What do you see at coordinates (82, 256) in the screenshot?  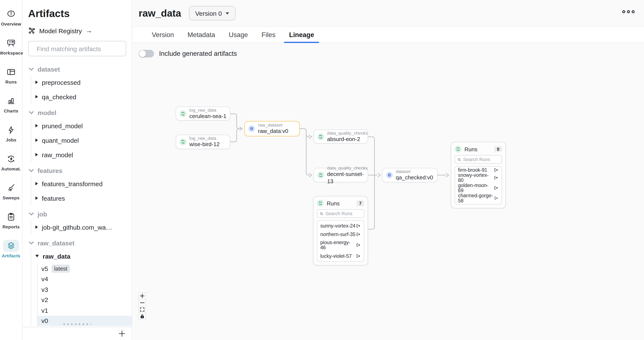 I see `tree-item-raw-data: raw_data` at bounding box center [82, 256].